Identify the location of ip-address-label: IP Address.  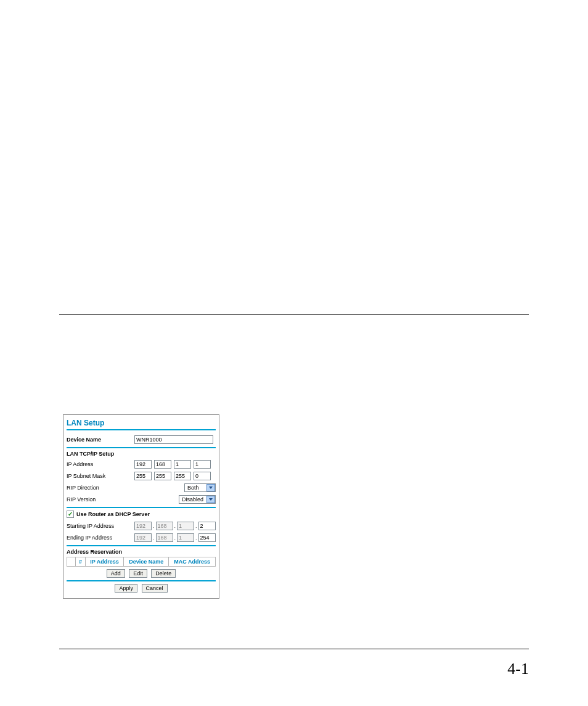
(100, 464).